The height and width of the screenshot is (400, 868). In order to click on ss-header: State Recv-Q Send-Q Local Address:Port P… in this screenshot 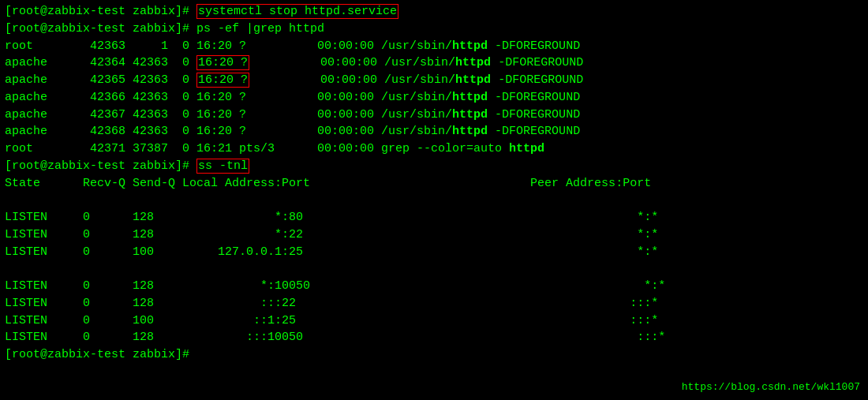, I will do `click(434, 184)`.